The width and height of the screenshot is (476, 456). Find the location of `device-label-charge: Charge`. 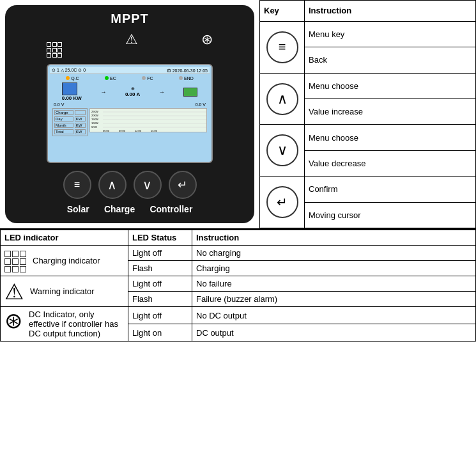

device-label-charge: Charge is located at coordinates (119, 209).